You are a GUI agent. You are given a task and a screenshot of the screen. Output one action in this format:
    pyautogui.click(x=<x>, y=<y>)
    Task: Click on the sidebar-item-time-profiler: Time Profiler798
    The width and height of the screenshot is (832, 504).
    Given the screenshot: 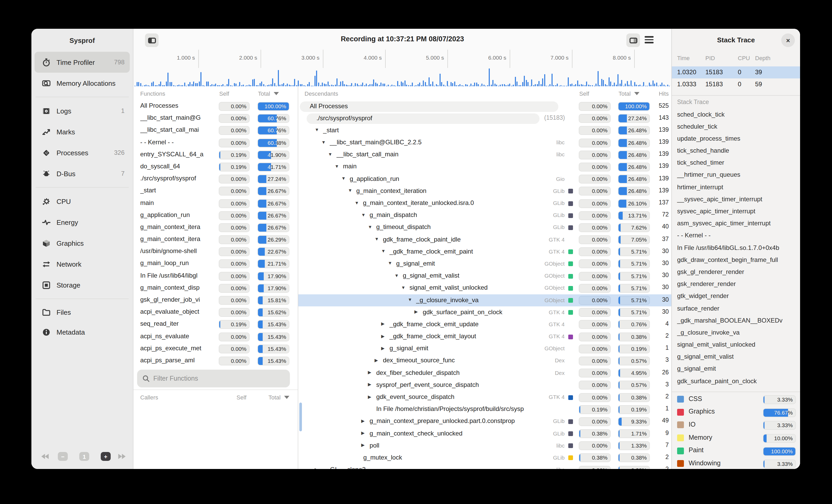 What is the action you would take?
    pyautogui.click(x=82, y=62)
    